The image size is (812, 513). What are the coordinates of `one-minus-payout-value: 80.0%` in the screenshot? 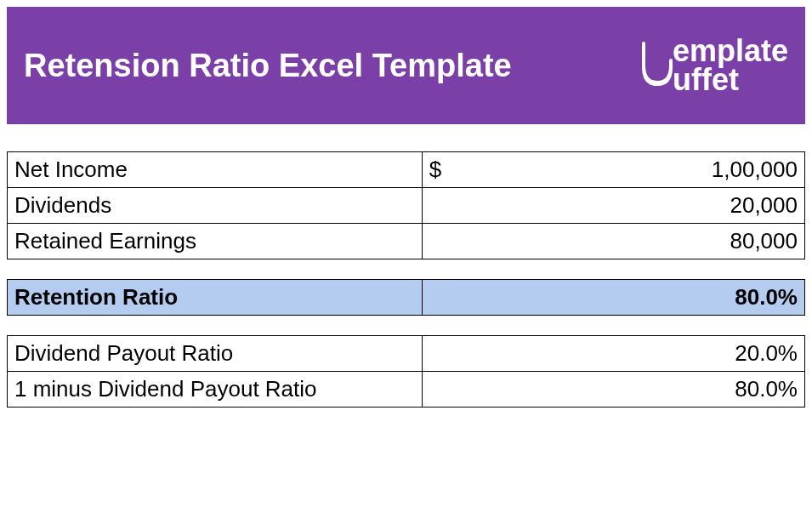 It's located at (613, 389).